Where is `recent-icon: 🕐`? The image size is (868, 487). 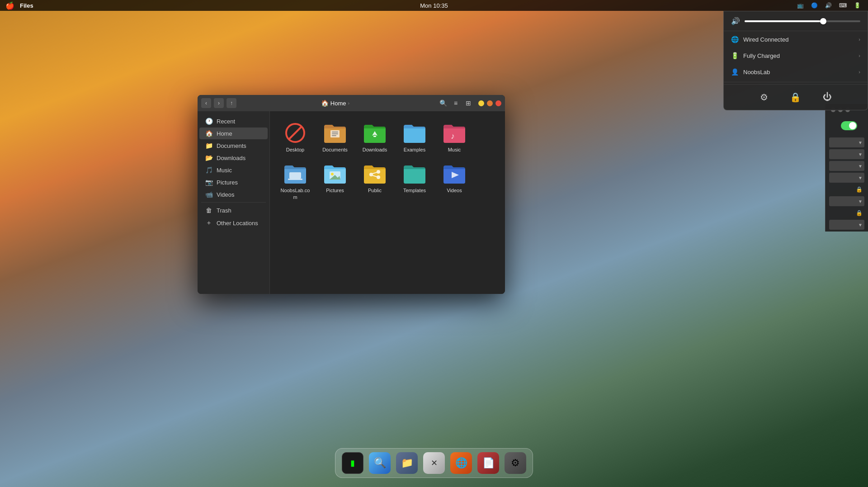
recent-icon: 🕐 is located at coordinates (209, 121).